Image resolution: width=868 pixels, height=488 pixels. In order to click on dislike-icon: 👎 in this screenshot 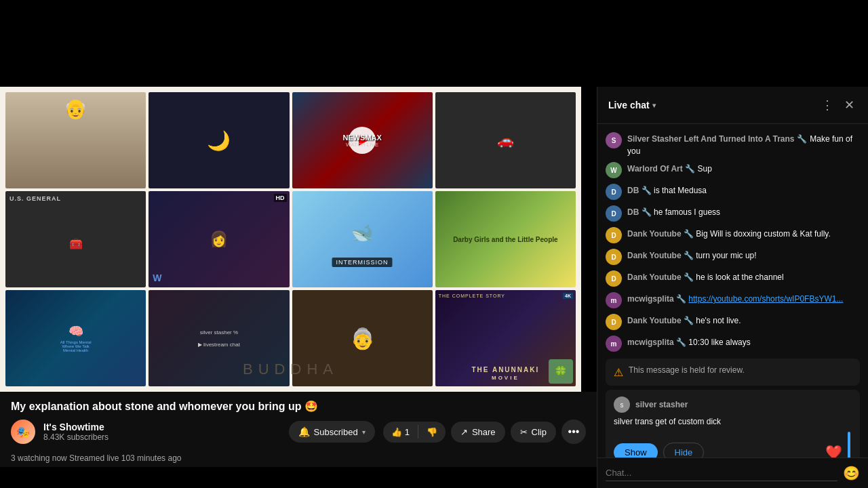, I will do `click(432, 432)`.